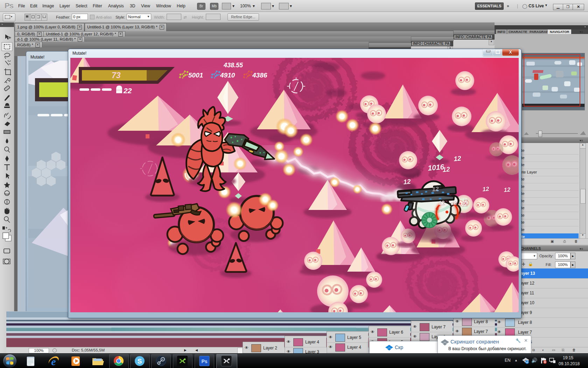  I want to click on svg-text: 5001, so click(196, 75).